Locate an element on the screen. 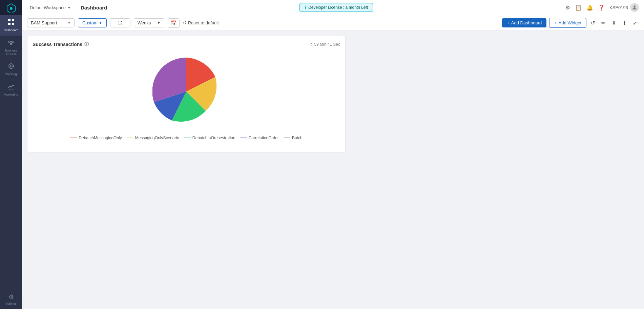 The image size is (644, 309). sidebar-item-settings-label: Settings is located at coordinates (11, 304).